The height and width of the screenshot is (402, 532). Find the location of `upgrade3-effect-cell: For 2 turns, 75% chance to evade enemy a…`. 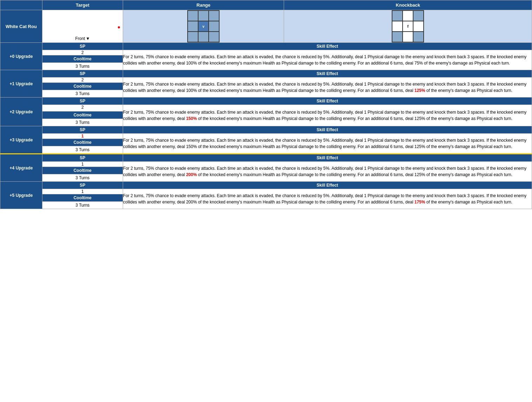

upgrade3-effect-cell: For 2 turns, 75% chance to evade enemy a… is located at coordinates (327, 144).